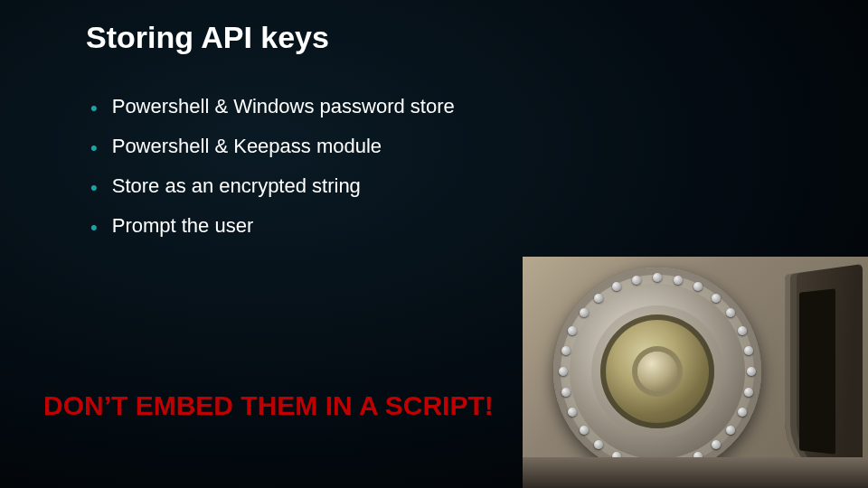 The height and width of the screenshot is (488, 868). What do you see at coordinates (284, 107) in the screenshot?
I see `list-item-text: Powershell & Windows password store` at bounding box center [284, 107].